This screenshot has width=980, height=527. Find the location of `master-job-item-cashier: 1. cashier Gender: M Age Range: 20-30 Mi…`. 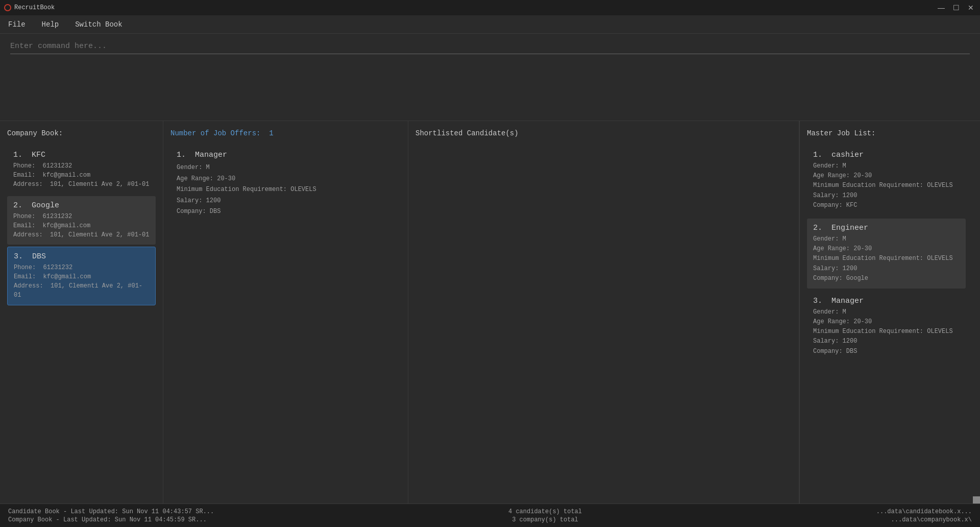

master-job-item-cashier: 1. cashier Gender: M Age Range: 20-30 Mi… is located at coordinates (886, 181).